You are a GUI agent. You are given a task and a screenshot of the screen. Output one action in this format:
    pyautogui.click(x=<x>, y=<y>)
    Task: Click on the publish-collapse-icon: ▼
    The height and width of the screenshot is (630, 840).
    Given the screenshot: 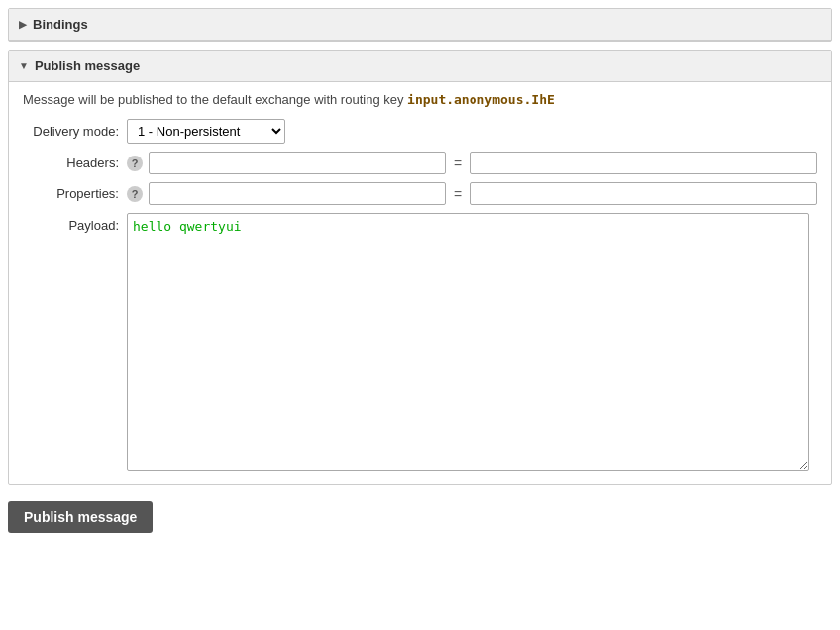 What is the action you would take?
    pyautogui.click(x=24, y=65)
    